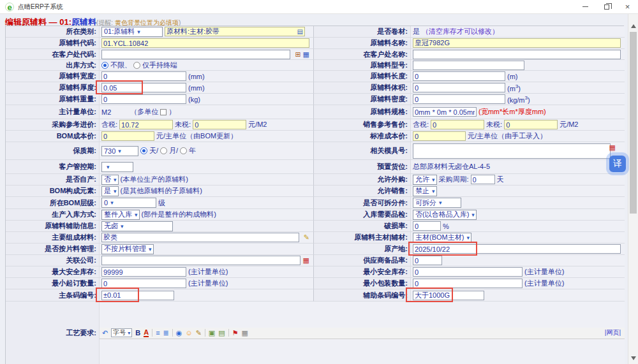 The height and width of the screenshot is (364, 638). Describe the element at coordinates (160, 296) in the screenshot. I see `row-main-barcode: 主条码编号:` at that location.